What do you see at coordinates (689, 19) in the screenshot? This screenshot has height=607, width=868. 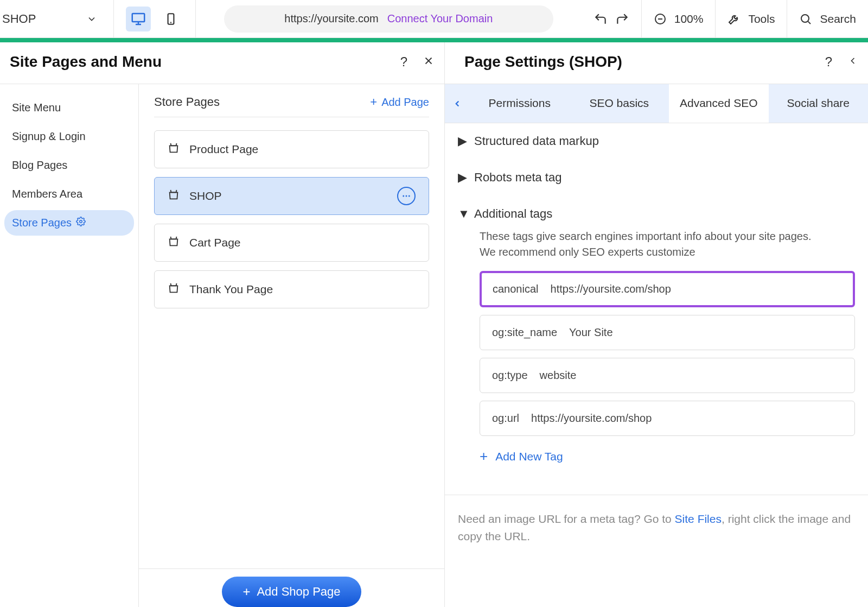 I see `zoom-value: 100%` at bounding box center [689, 19].